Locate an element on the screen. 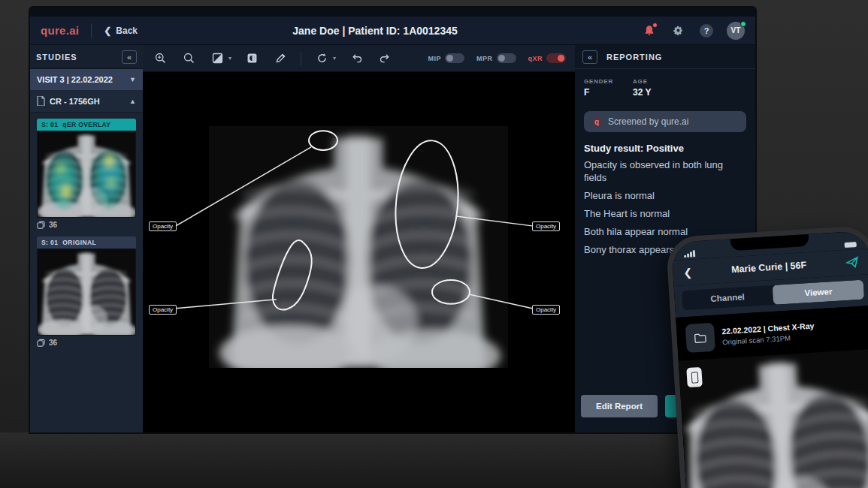  screen-bezel-strip is located at coordinates (392, 12).